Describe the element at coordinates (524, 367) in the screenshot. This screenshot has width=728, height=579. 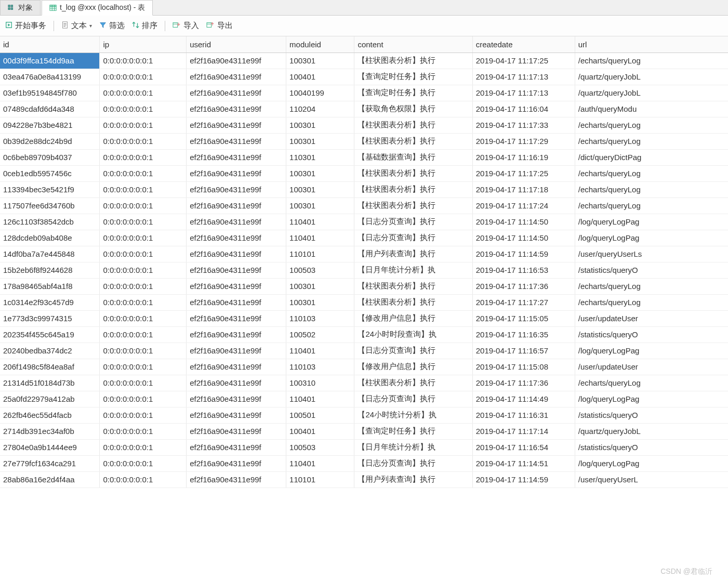
I see `cell-createdate: 2019-04-17 11:15:08` at that location.